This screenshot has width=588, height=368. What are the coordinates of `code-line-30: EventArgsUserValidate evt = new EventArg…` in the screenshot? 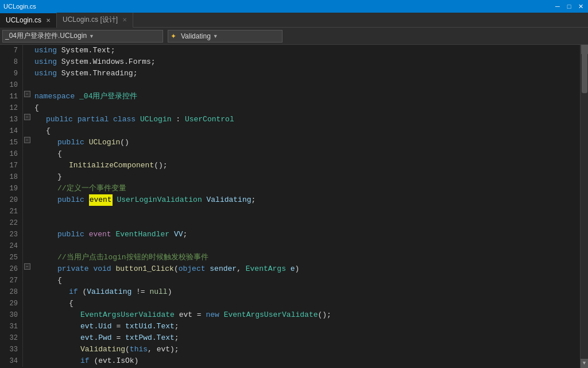 It's located at (306, 315).